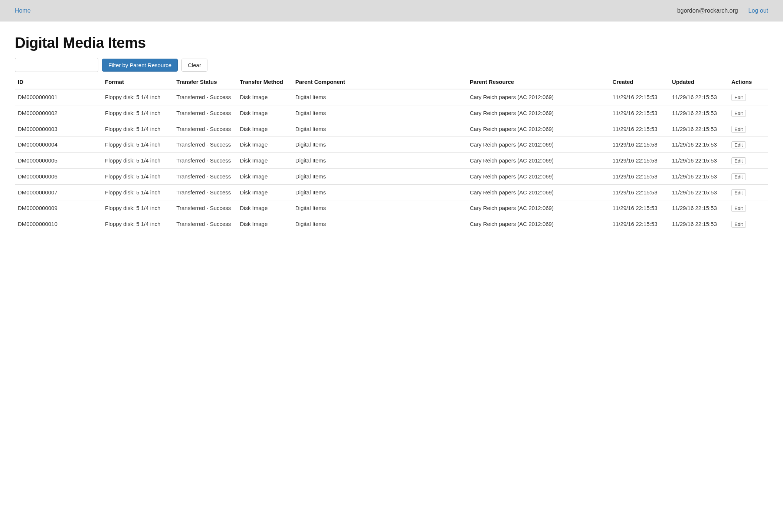  What do you see at coordinates (140, 65) in the screenshot?
I see `filter-button: Filter by Parent Resource` at bounding box center [140, 65].